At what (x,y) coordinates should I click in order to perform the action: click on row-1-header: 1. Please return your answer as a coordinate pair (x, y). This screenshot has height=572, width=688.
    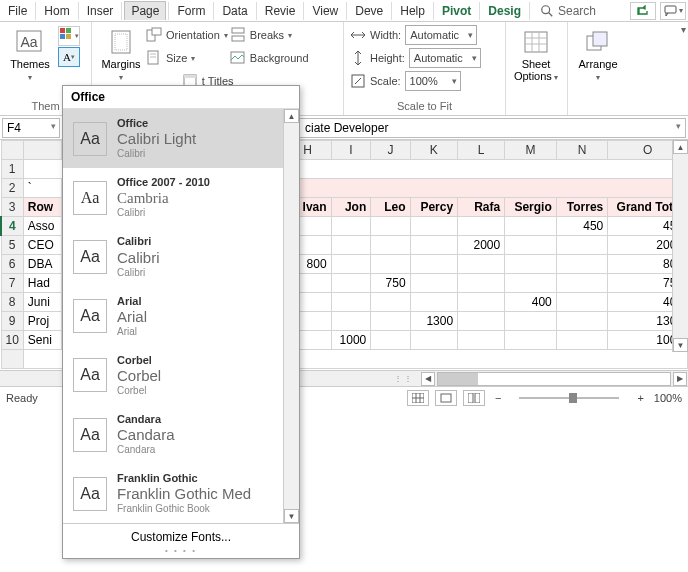
    Looking at the image, I should click on (12, 170).